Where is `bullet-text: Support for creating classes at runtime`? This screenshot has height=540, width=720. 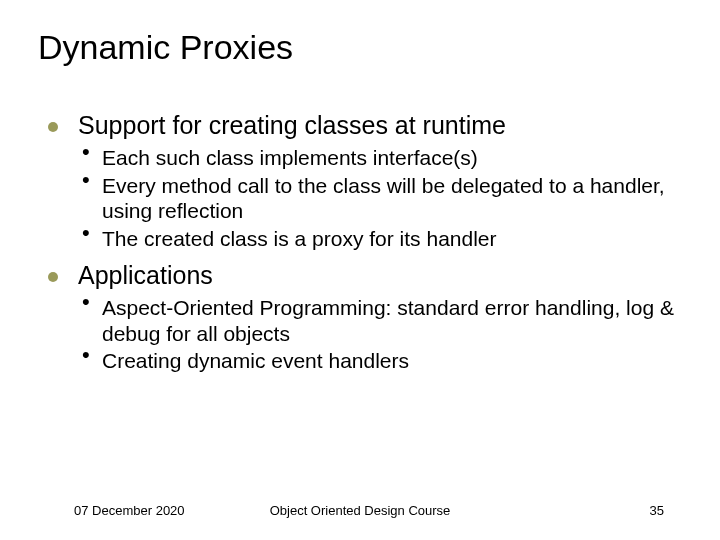 bullet-text: Support for creating classes at runtime is located at coordinates (292, 125).